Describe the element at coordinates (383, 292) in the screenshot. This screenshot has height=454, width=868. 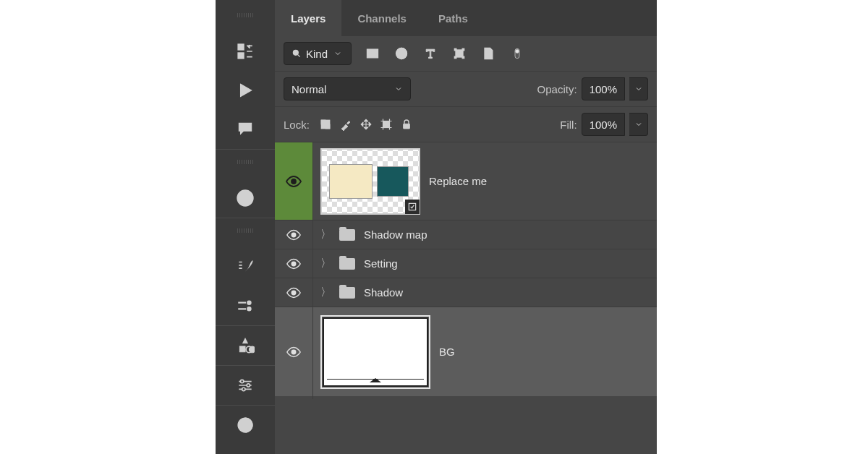
I see `layer-name: Shadow` at that location.